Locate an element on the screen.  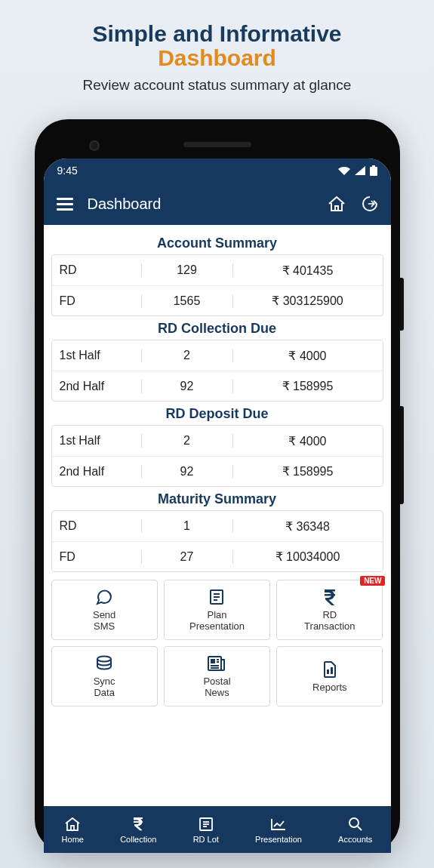
nav-label: Collection is located at coordinates (138, 839).